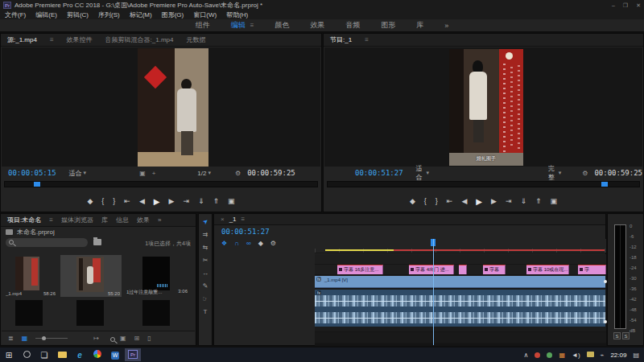 This screenshot has height=362, width=644. Describe the element at coordinates (196, 40) in the screenshot. I see `tab-metadata: 元数据` at that location.